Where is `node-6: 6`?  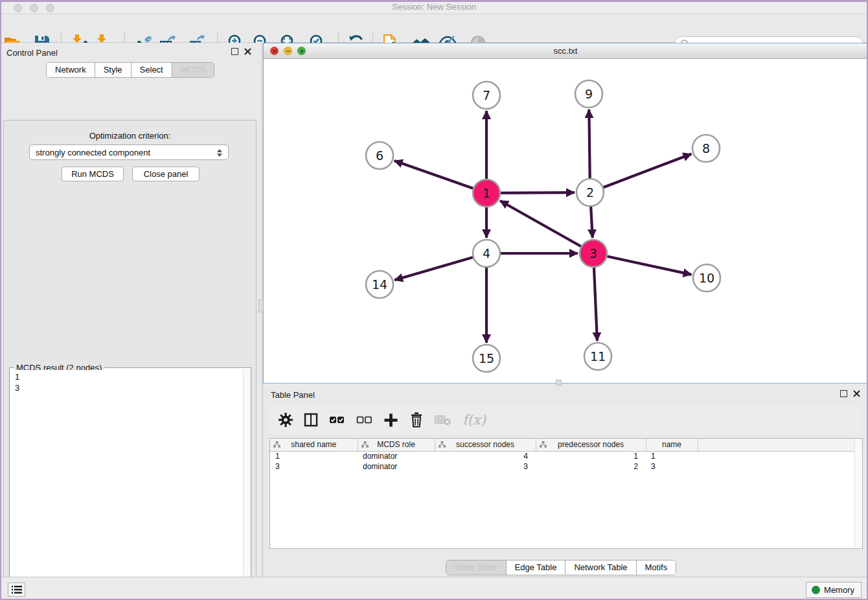
node-6: 6 is located at coordinates (380, 156).